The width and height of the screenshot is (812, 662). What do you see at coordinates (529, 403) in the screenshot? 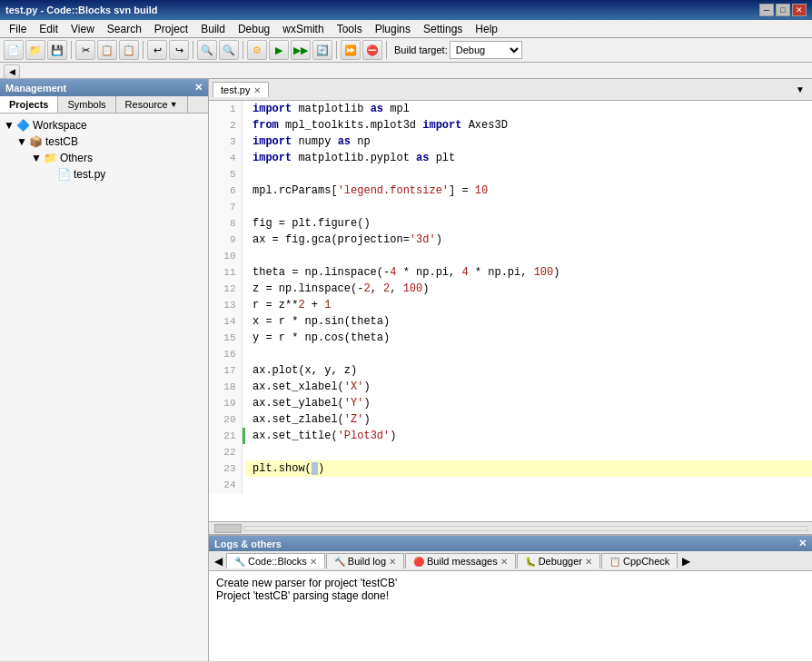
I see `code-cell-19: ax.set_ylabel('Y')` at bounding box center [529, 403].